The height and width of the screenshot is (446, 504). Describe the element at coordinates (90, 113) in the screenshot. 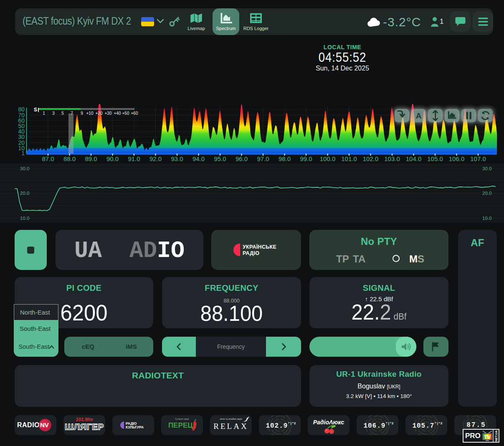

I see `svg-text: +10` at that location.